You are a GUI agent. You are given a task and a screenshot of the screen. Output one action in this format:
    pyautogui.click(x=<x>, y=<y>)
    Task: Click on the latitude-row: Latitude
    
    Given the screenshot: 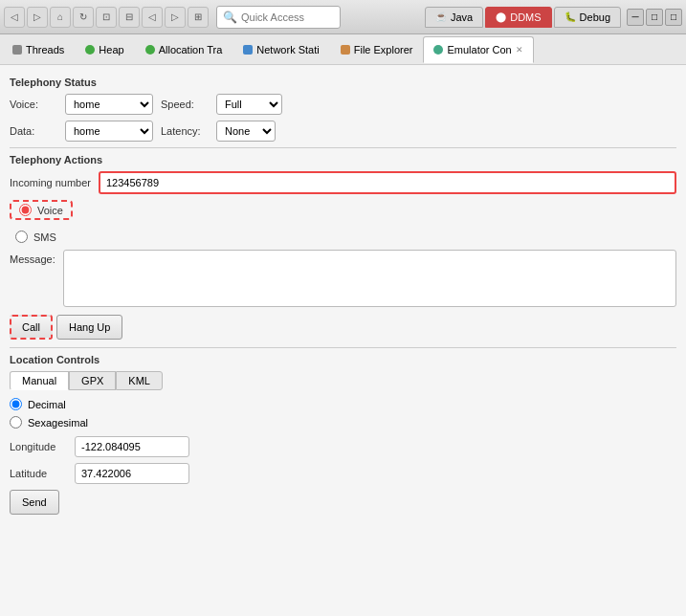 What is the action you would take?
    pyautogui.click(x=343, y=473)
    